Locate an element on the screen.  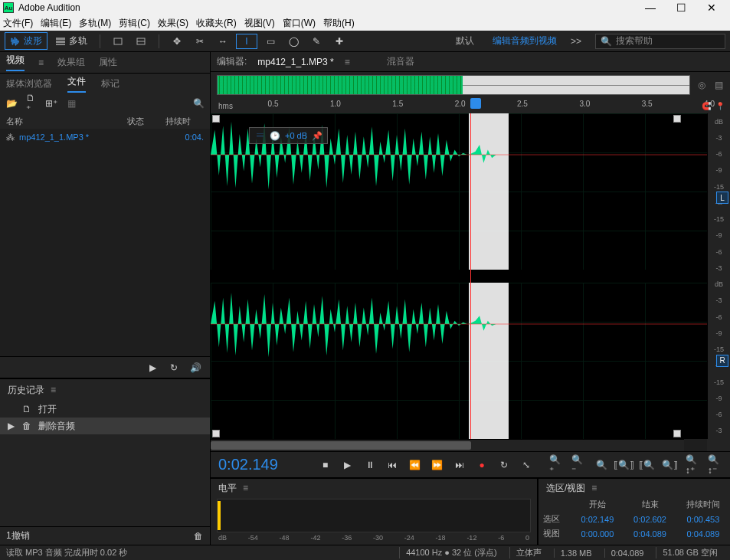
view-end: 0:04.089 is located at coordinates (650, 533).